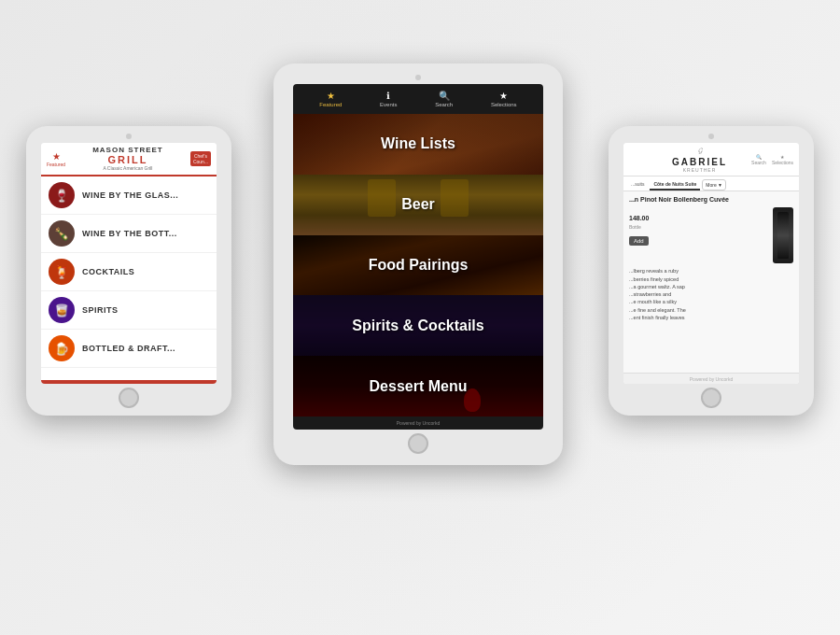 The width and height of the screenshot is (840, 635). Describe the element at coordinates (700, 160) in the screenshot. I see `gabriel-logo: 𝓖 GABRIEL KREUTHER` at that location.